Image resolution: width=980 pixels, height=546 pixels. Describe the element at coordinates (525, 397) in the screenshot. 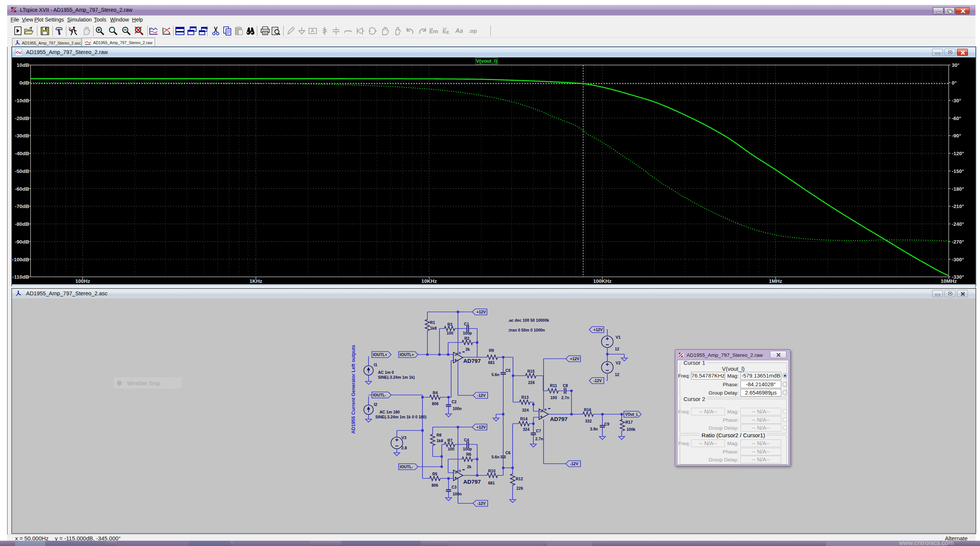

I see `svg-text: R13` at that location.